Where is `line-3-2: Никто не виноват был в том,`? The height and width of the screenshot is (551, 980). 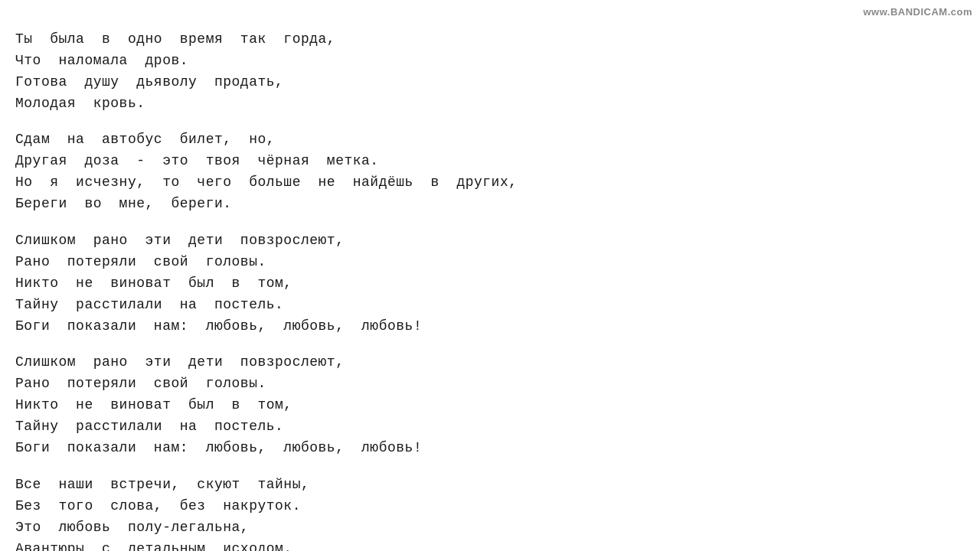 line-3-2: Никто не виноват был в том, is located at coordinates (490, 406).